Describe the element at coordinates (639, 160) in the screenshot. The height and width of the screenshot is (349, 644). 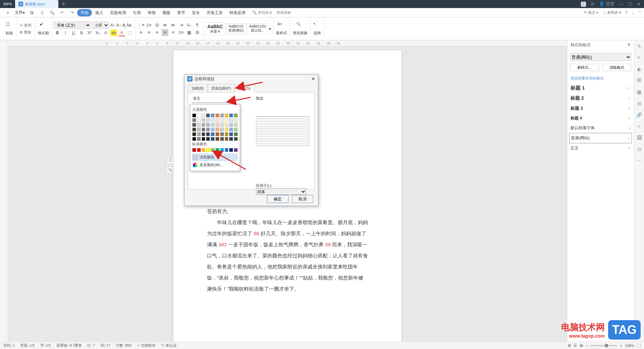
I see `tool-more-icon: ⋯` at that location.